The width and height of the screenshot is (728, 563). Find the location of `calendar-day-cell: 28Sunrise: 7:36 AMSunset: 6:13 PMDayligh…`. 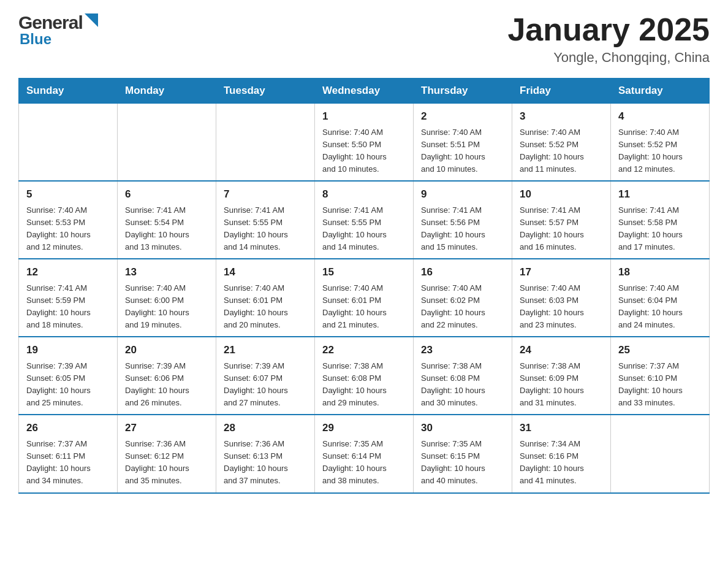

calendar-day-cell: 28Sunrise: 7:36 AMSunset: 6:13 PMDayligh… is located at coordinates (266, 454).